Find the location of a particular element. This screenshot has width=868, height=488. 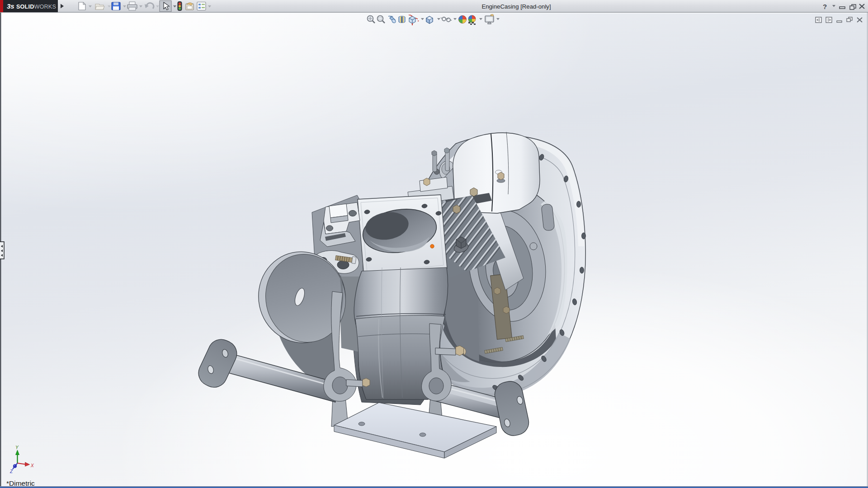

svg-text: SOLIDWORKS is located at coordinates (36, 7).